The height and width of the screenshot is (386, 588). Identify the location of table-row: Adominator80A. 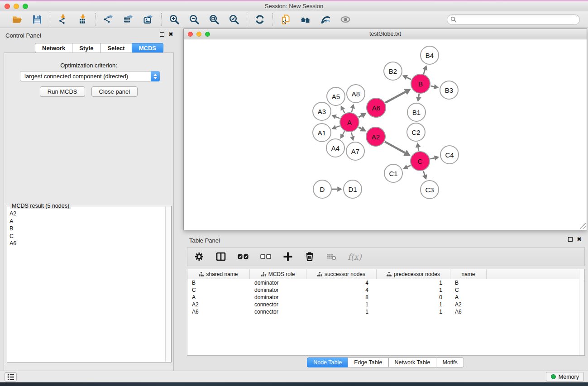
(386, 297).